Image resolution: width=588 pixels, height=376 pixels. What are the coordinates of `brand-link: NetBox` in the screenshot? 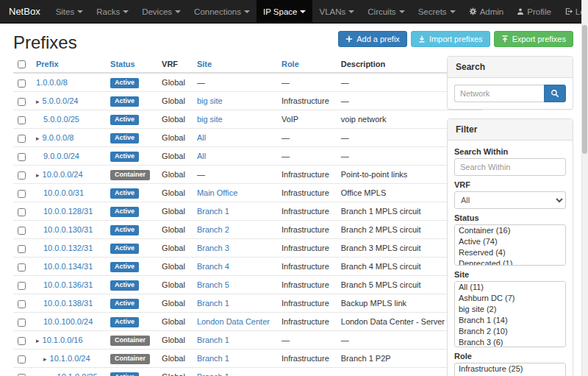 It's located at (25, 12).